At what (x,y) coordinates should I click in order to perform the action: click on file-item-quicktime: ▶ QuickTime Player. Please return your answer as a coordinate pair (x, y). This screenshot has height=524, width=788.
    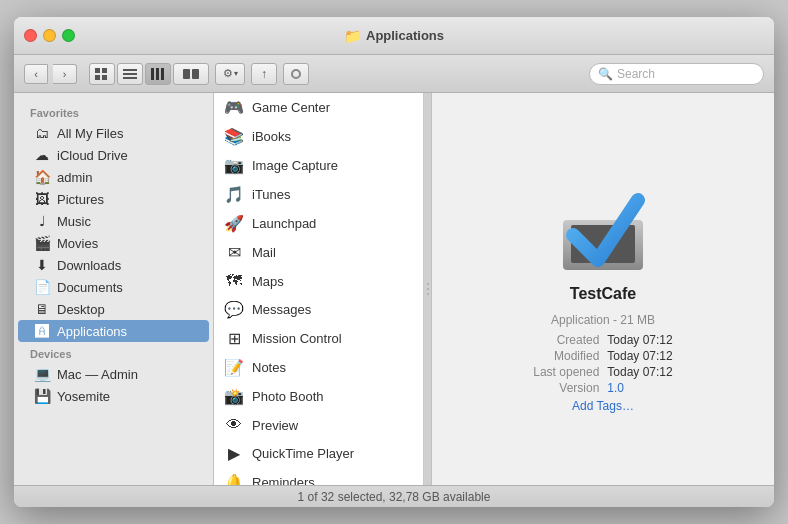
    Looking at the image, I should click on (318, 454).